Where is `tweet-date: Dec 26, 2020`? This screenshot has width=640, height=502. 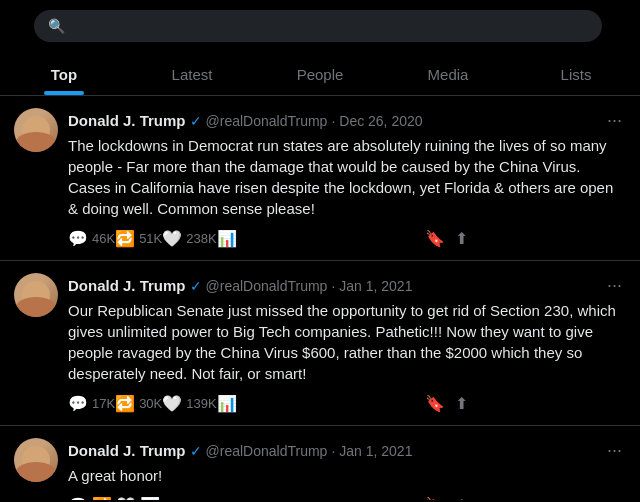
tweet-date: Dec 26, 2020 is located at coordinates (380, 121).